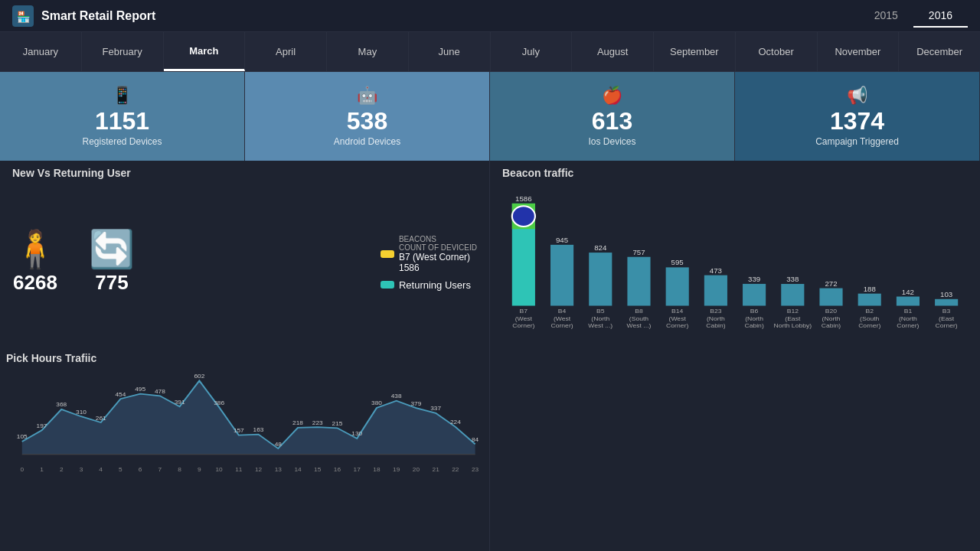 The image size is (980, 551). Describe the element at coordinates (792, 318) in the screenshot. I see `bar-label-7: B12(EastNorth Lobby)` at that location.